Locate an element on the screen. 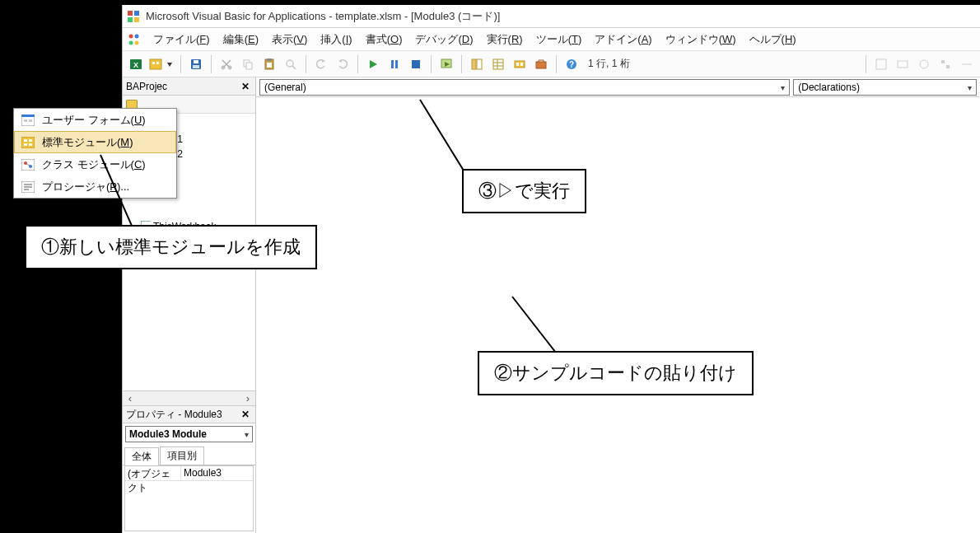 The height and width of the screenshot is (533, 980). menu-debug: デバッグ(D) is located at coordinates (444, 40).